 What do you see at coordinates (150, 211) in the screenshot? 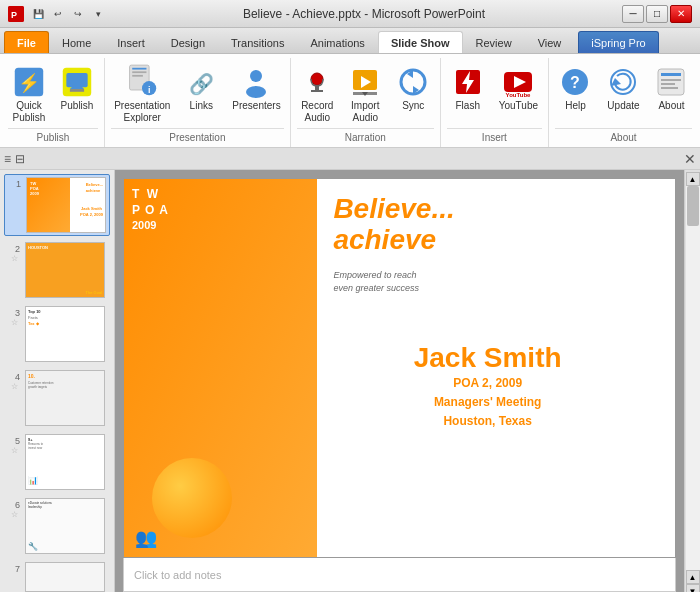
I see `logo-poa: P O A` at bounding box center [150, 211].